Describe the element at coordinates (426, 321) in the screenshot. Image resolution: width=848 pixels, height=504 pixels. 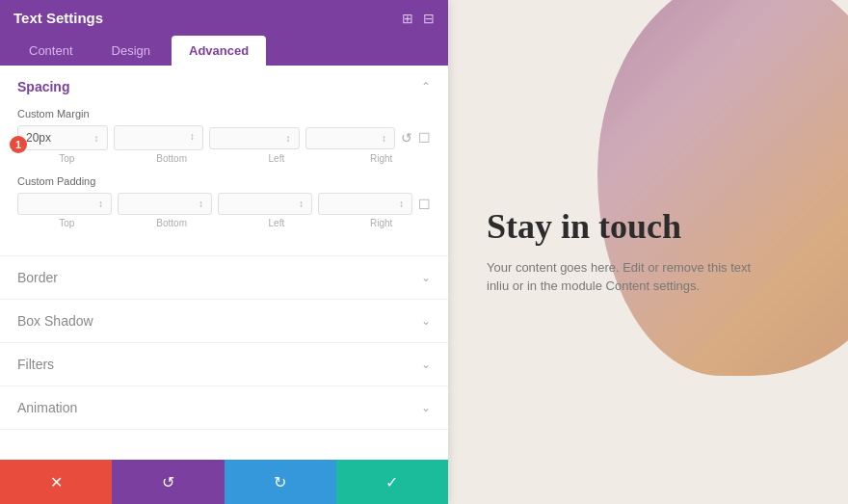
I see `box-shadow-chevron: ⌄` at that location.